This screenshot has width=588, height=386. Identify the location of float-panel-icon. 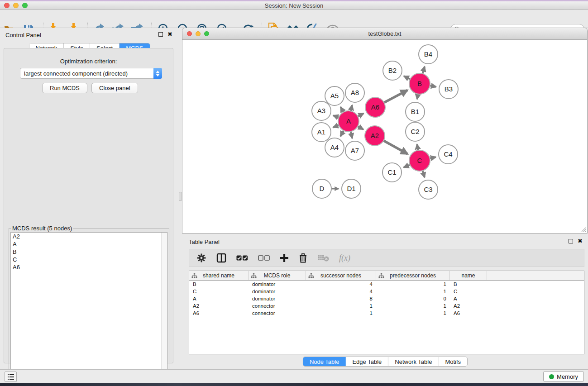
(161, 34).